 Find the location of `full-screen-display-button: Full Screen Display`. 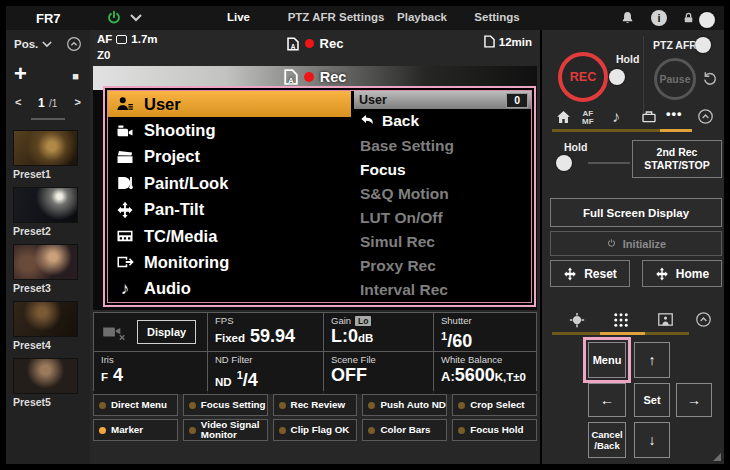

full-screen-display-button: Full Screen Display is located at coordinates (636, 212).